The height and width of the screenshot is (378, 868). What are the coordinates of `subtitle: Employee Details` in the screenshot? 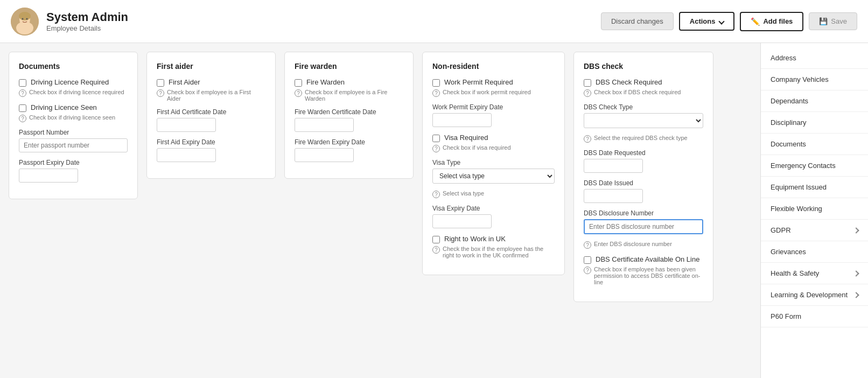 It's located at (87, 28).